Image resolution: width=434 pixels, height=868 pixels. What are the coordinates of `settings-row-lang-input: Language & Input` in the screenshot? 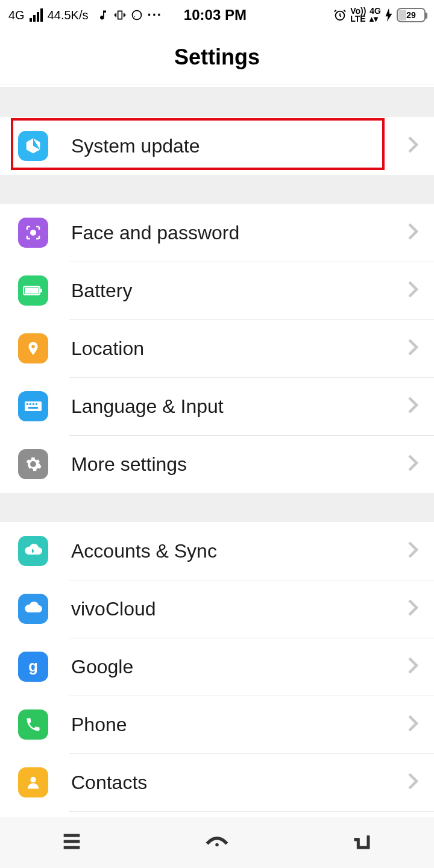 It's located at (217, 406).